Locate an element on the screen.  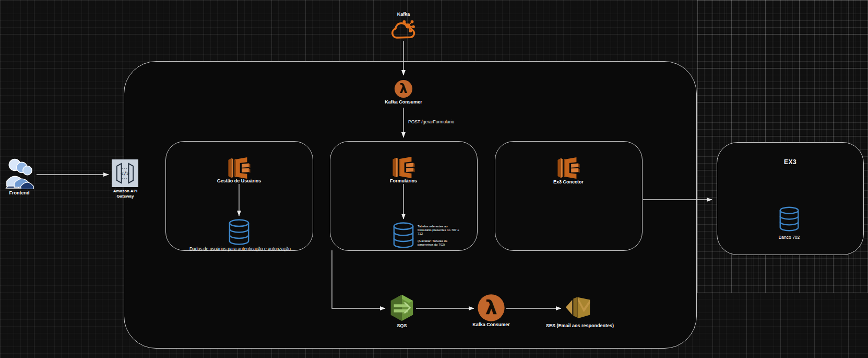
node-kafka-consumer-top: λ is located at coordinates (403, 90).